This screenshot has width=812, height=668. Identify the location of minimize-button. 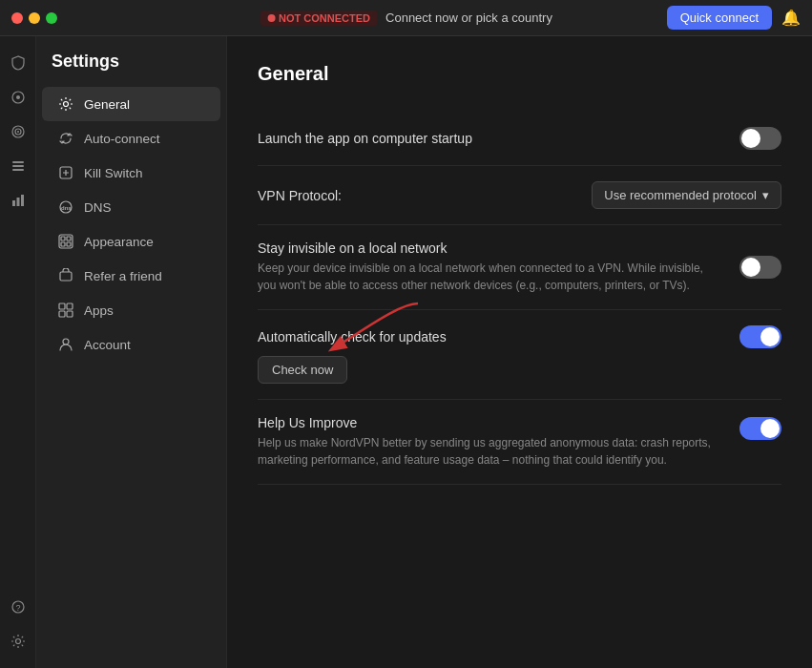
(34, 18).